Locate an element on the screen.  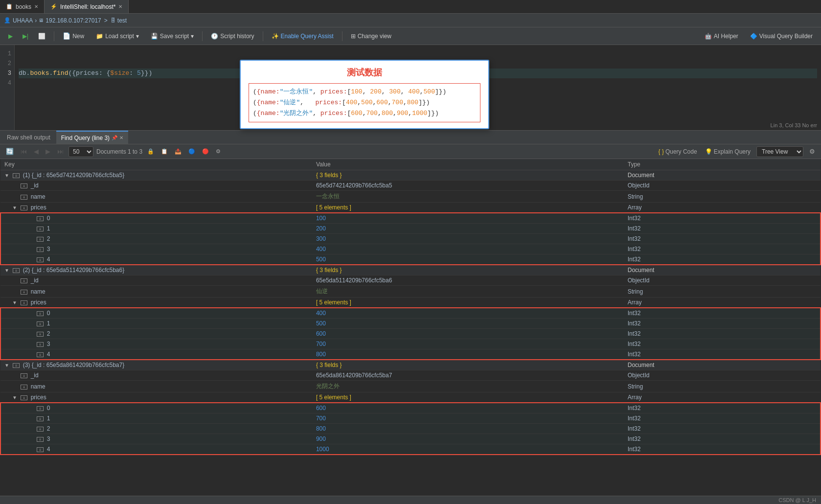
doc-expand-cell: ▼ ≡ (1) {_id : 65e5d74214209b766cfc5ba5} is located at coordinates (157, 175).